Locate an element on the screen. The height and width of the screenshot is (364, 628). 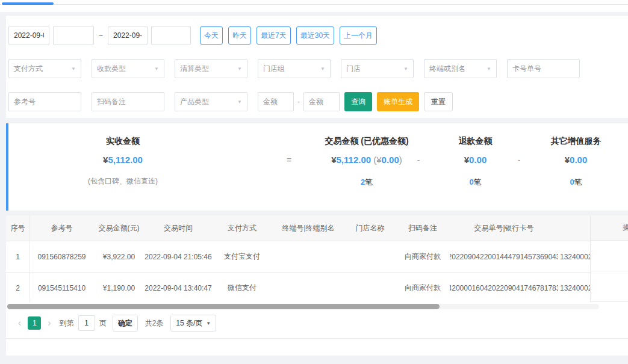
shortcut-last7days-button: 最近7天 is located at coordinates (273, 35).